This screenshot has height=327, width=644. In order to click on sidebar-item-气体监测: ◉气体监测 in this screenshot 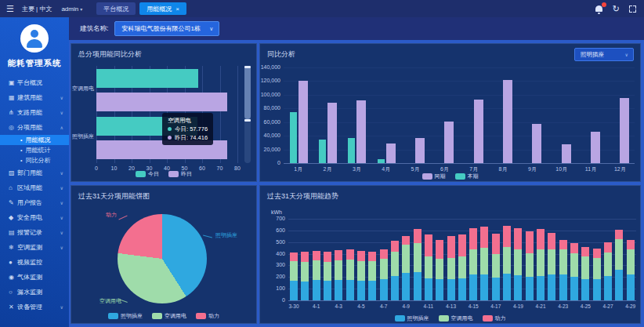, I will do `click(34, 278)`.